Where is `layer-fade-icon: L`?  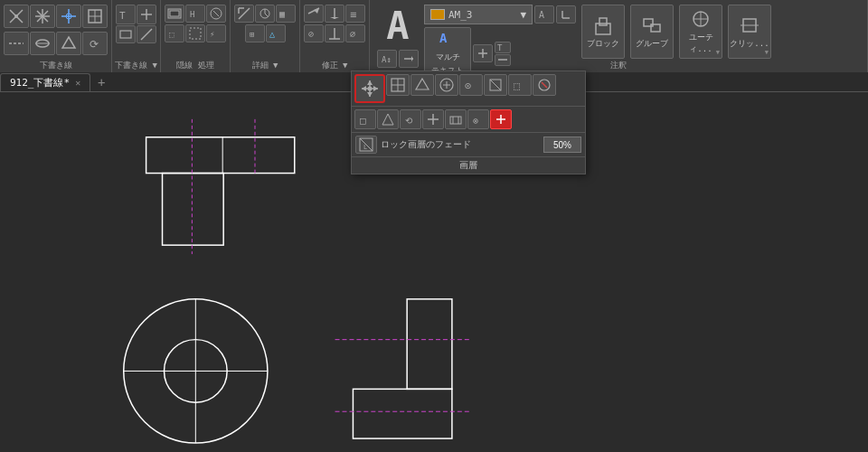
layer-fade-icon: L is located at coordinates (366, 145).